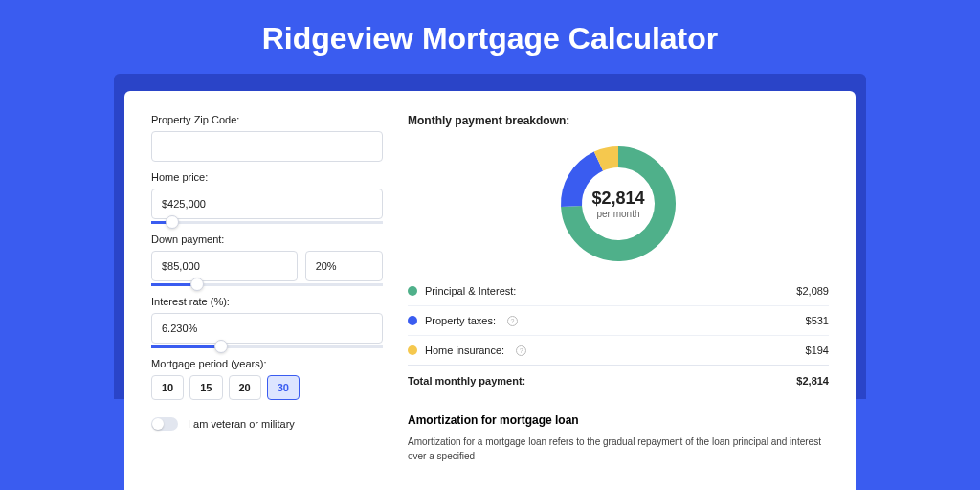  I want to click on green-dot-icon, so click(412, 291).